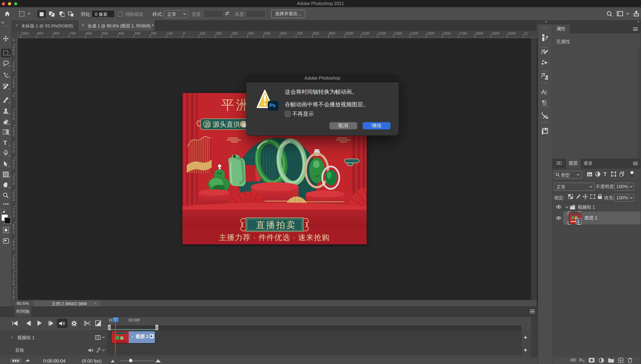 This screenshot has width=641, height=364. I want to click on svg-text: 直播拍卖, so click(276, 225).